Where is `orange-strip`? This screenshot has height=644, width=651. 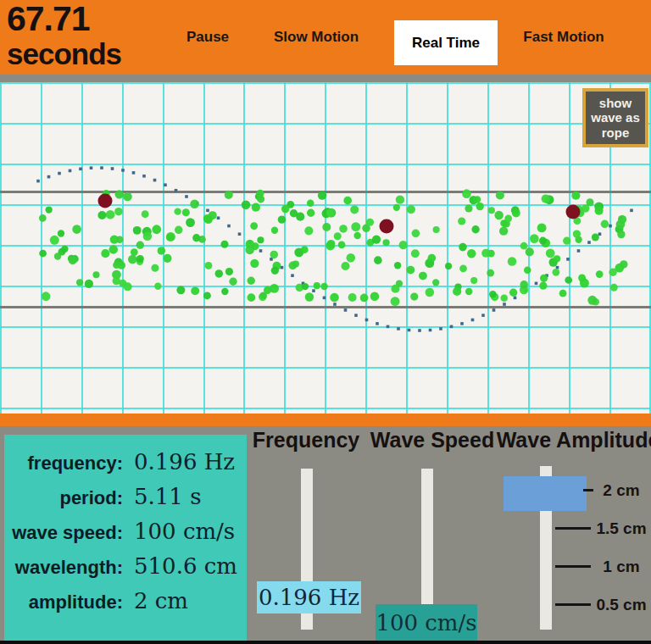 orange-strip is located at coordinates (326, 420).